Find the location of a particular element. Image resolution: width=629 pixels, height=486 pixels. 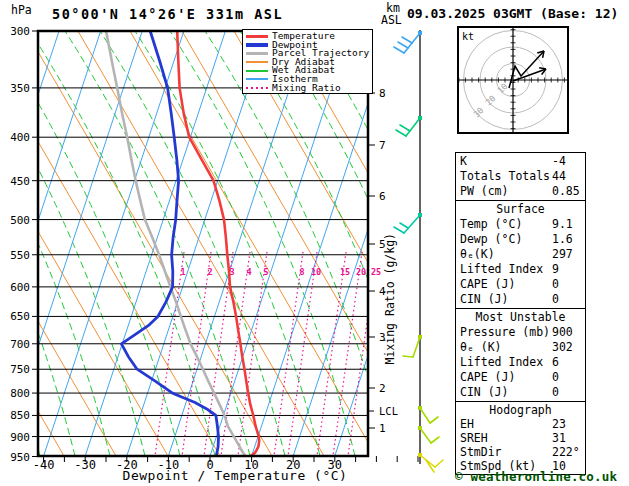

hodograph-inset: kt102030 is located at coordinates (513, 80).